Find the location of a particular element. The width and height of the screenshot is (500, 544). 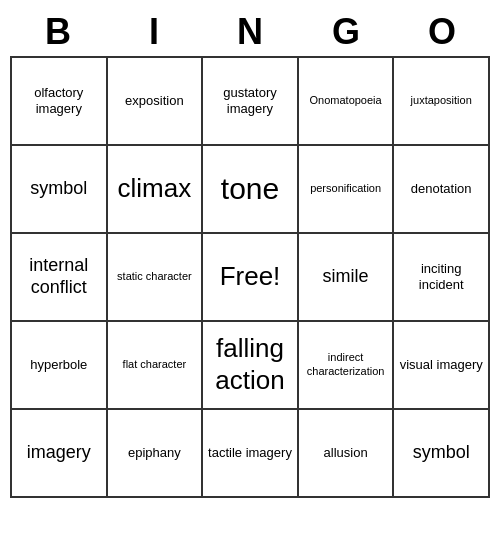

bingo-cell: simile is located at coordinates (347, 278).